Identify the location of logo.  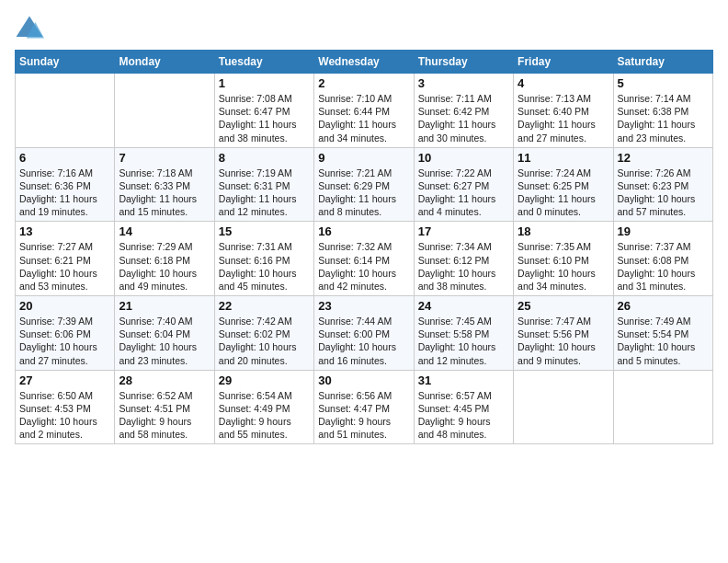
(31, 28).